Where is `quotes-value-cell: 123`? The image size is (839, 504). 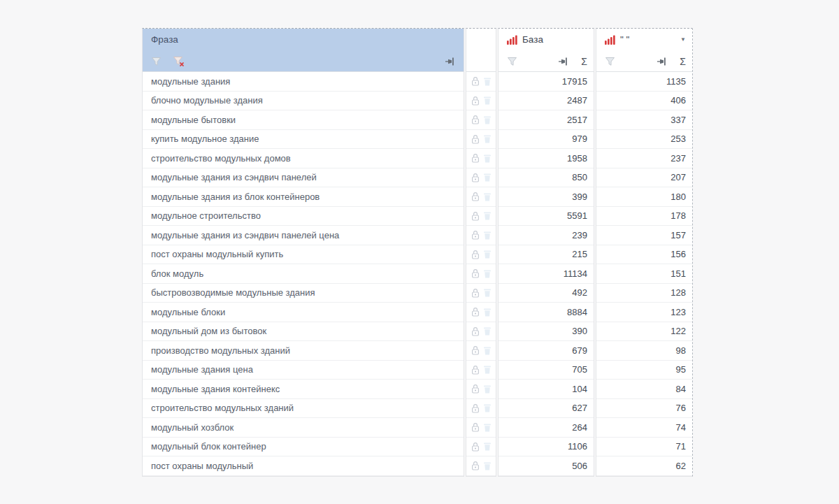
quotes-value-cell: 123 is located at coordinates (645, 312).